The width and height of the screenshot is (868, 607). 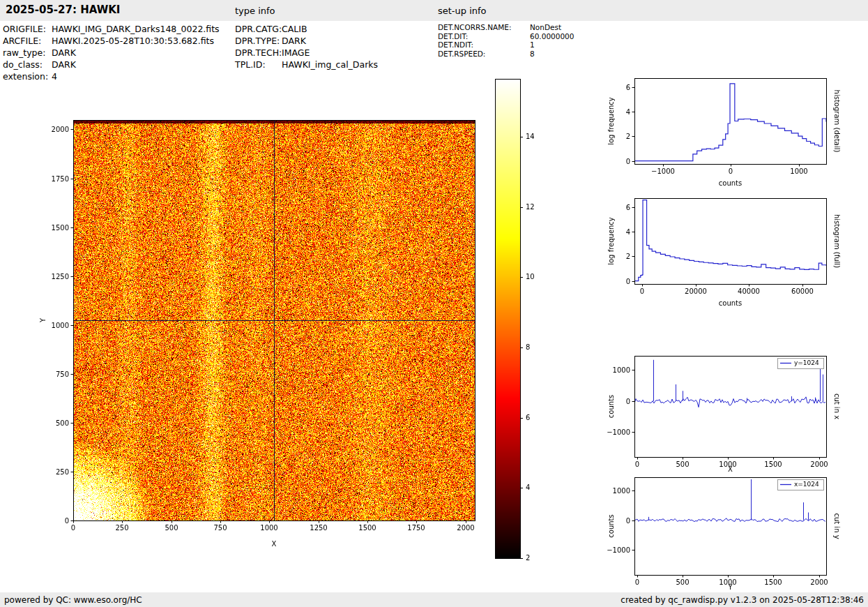 I want to click on meta-row: DPR.TYPE:DARK, so click(x=307, y=40).